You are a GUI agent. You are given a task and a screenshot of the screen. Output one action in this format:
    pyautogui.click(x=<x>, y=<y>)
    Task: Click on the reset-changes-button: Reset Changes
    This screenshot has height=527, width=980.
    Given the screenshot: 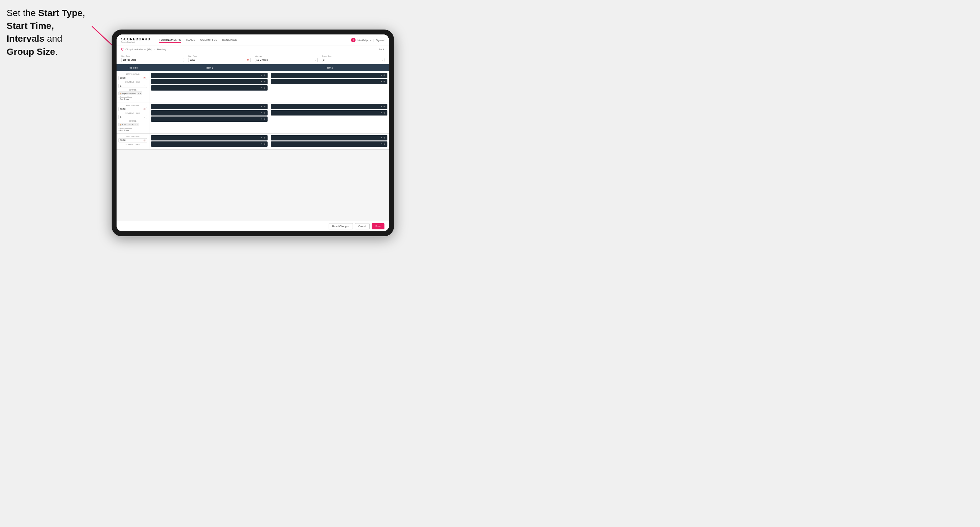 What is the action you would take?
    pyautogui.click(x=341, y=226)
    